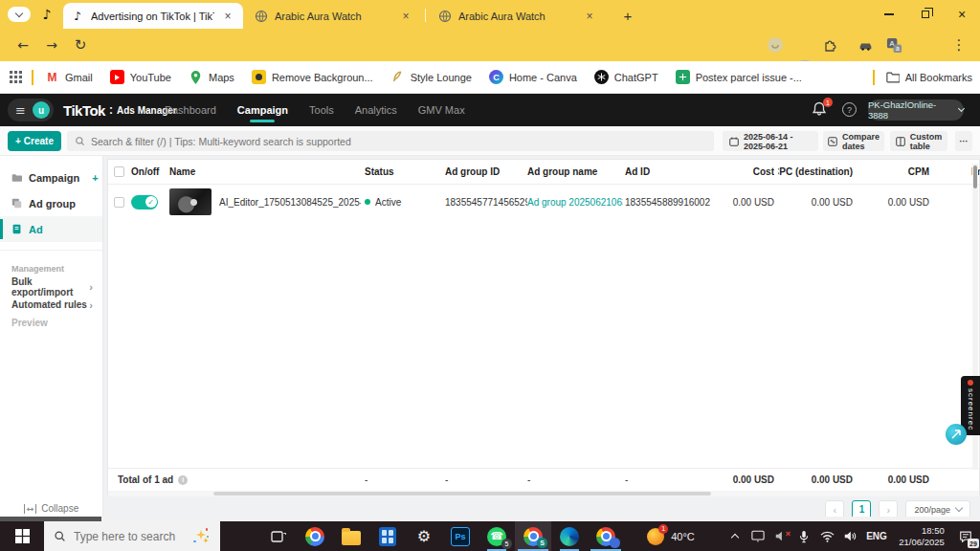  What do you see at coordinates (390, 142) in the screenshot?
I see `search-filter-bar` at bounding box center [390, 142].